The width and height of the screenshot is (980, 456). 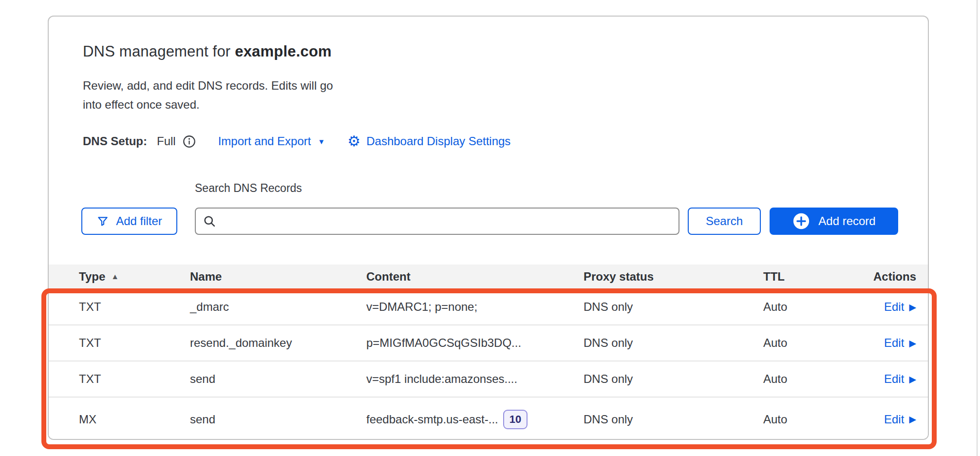 I want to click on dns-setup-label: DNS Setup:, so click(x=115, y=141).